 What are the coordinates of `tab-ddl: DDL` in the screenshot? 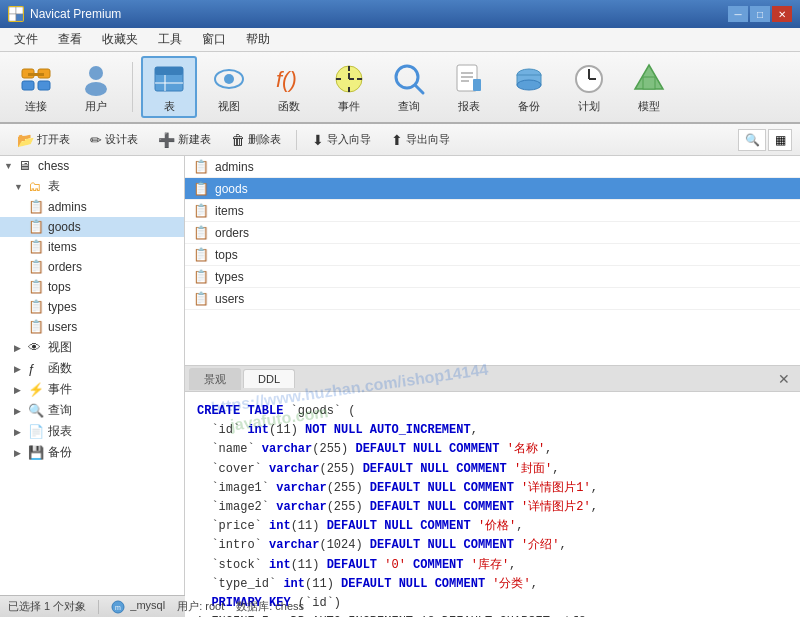 It's located at (269, 378).